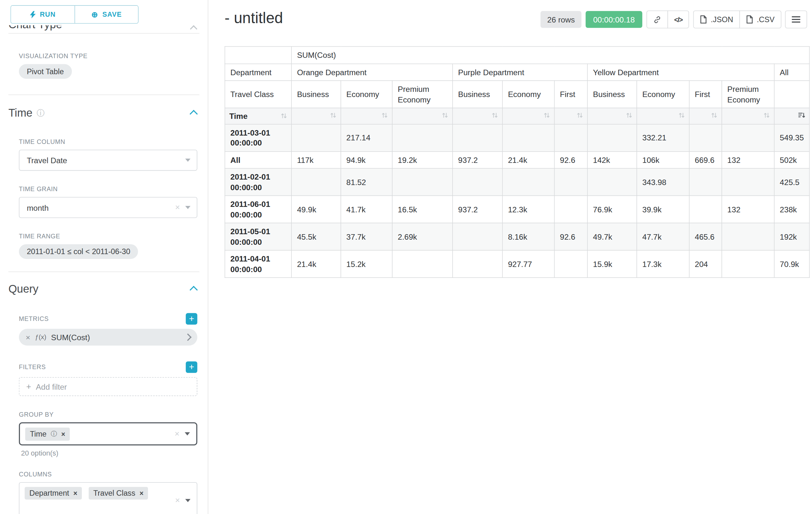 This screenshot has height=514, width=812. What do you see at coordinates (792, 116) in the screenshot?
I see `sort-toggle-active-desc` at bounding box center [792, 116].